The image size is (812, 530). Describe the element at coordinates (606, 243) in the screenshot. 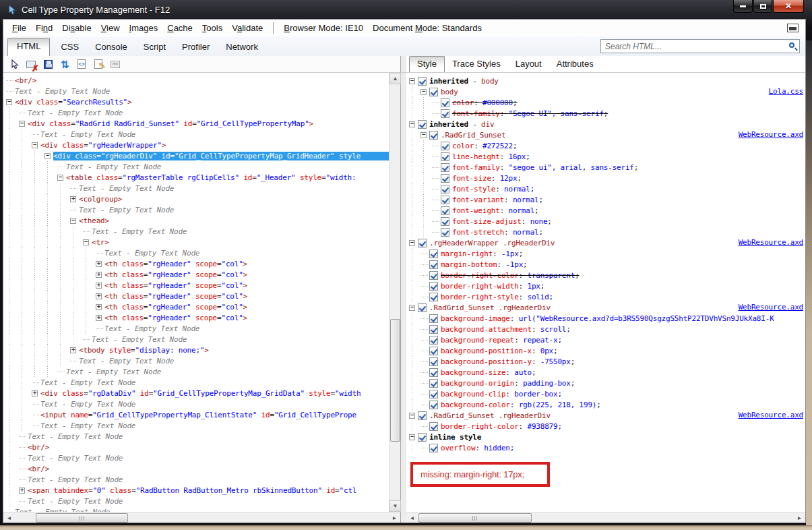

I see `style-row: −.rgHeaderWrapper .rgHeaderDivWebResourc…` at that location.